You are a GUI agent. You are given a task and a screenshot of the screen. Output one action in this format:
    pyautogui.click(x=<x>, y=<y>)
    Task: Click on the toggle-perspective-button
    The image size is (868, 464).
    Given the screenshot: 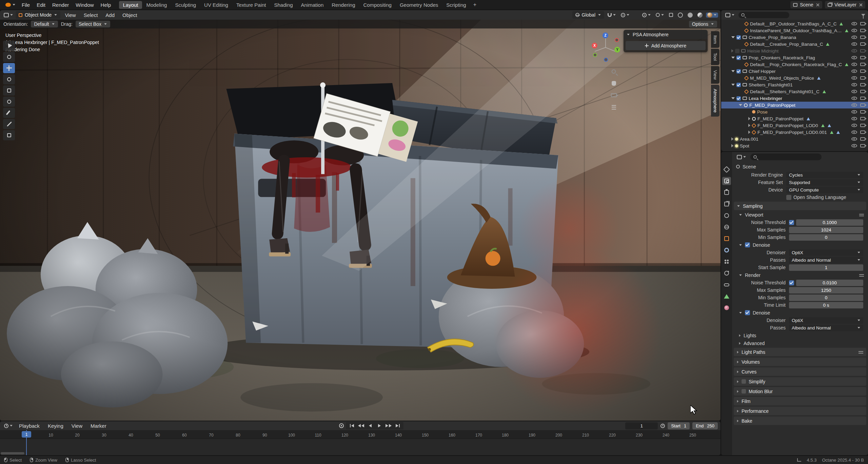 What is the action you would take?
    pyautogui.click(x=614, y=107)
    